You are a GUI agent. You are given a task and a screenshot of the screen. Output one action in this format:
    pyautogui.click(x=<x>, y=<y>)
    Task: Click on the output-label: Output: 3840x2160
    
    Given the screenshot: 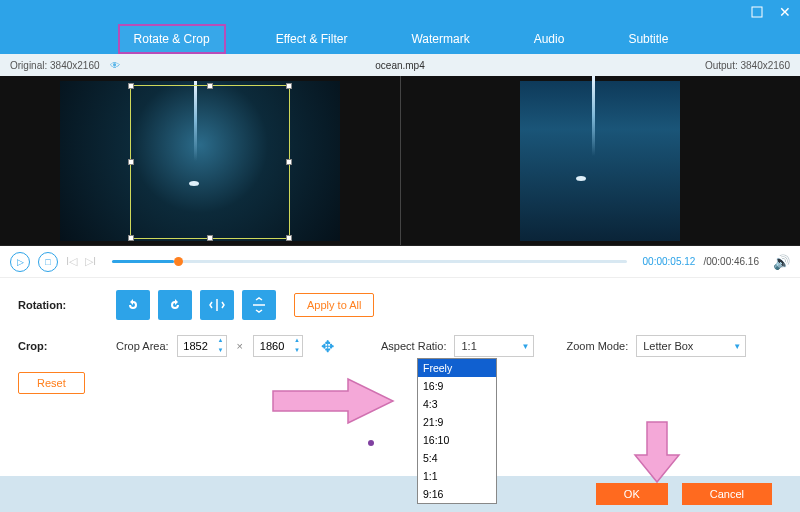 What is the action you would take?
    pyautogui.click(x=748, y=66)
    